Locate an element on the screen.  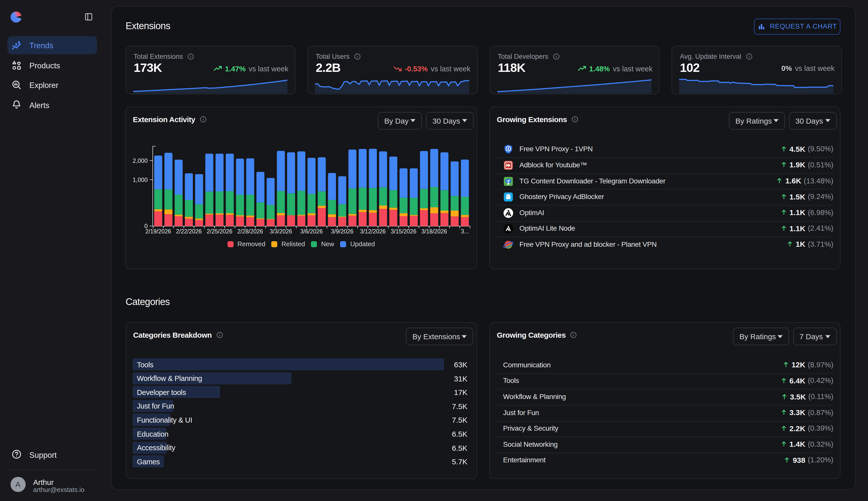
svg-text: 3/3/2026 is located at coordinates (281, 231).